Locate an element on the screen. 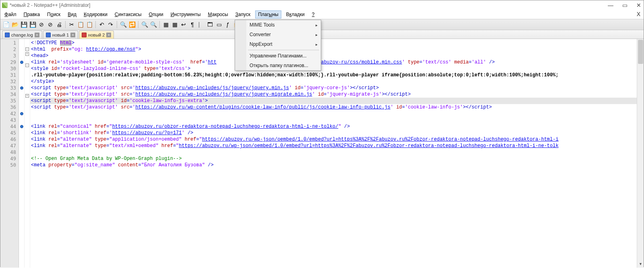 This screenshot has width=644, height=268. dropdown-label: Управление Плагинами... is located at coordinates (278, 56).